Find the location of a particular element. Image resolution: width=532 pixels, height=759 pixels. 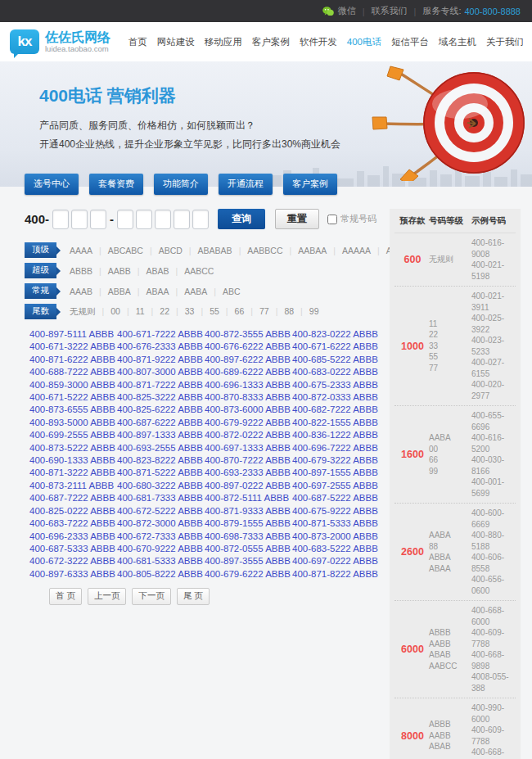

phone-number-link: 400-897-6333 ABBB is located at coordinates (74, 575).